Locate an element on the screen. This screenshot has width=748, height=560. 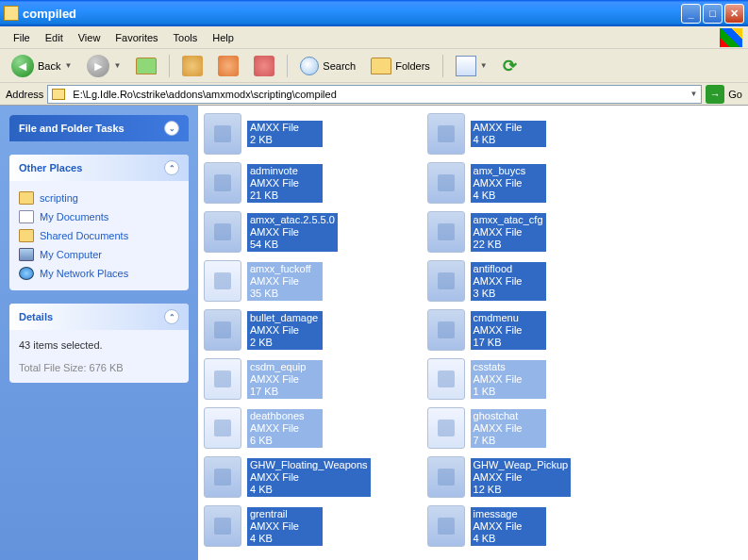
sidebar-place-scripting: scripting is located at coordinates (99, 198).